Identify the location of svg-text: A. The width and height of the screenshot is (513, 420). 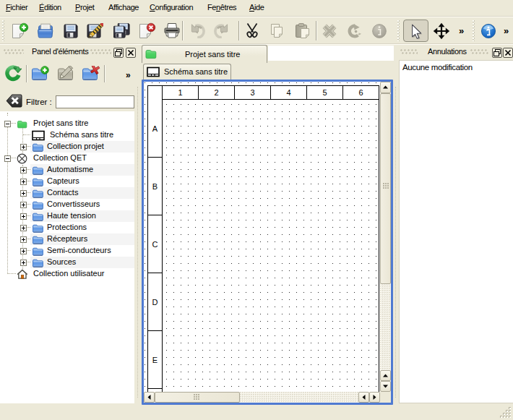
(155, 129).